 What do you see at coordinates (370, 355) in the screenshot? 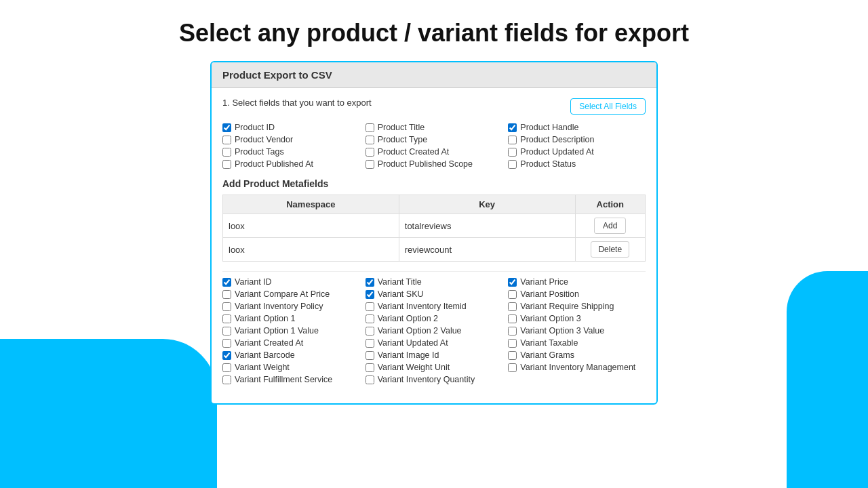
I see `checkbox-variant_image_id` at bounding box center [370, 355].